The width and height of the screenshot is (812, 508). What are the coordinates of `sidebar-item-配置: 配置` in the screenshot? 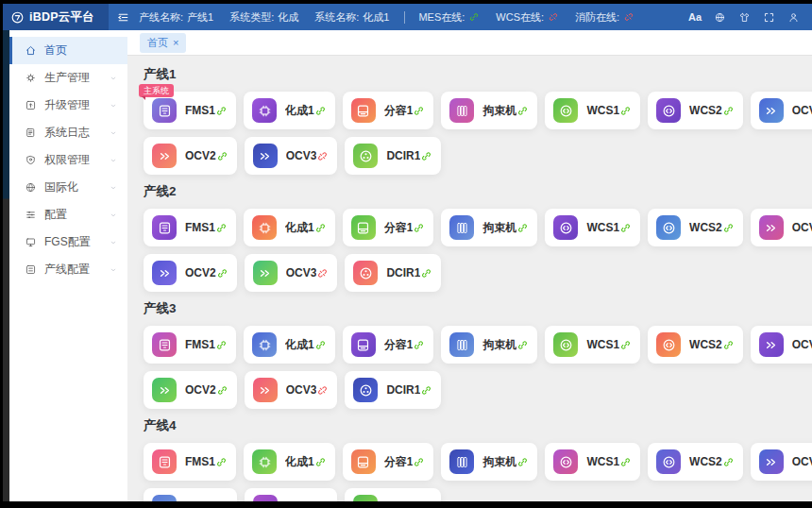 It's located at (68, 215).